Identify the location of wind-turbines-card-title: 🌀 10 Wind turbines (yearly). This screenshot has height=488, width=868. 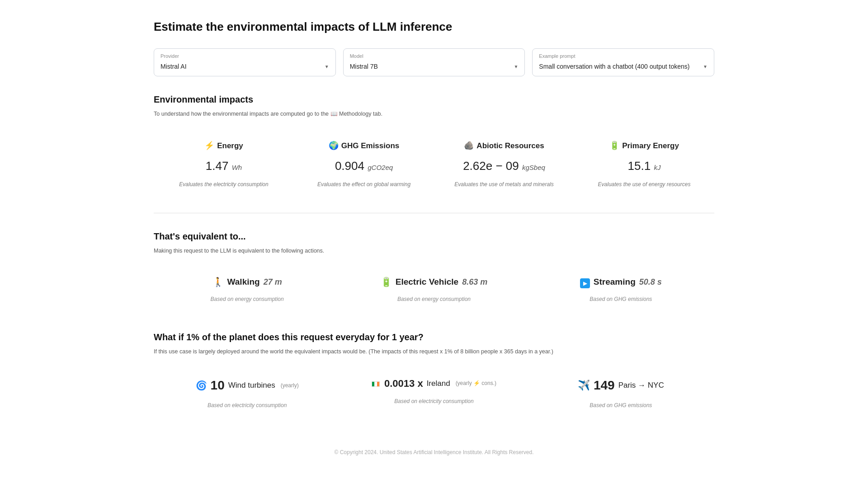
(247, 385).